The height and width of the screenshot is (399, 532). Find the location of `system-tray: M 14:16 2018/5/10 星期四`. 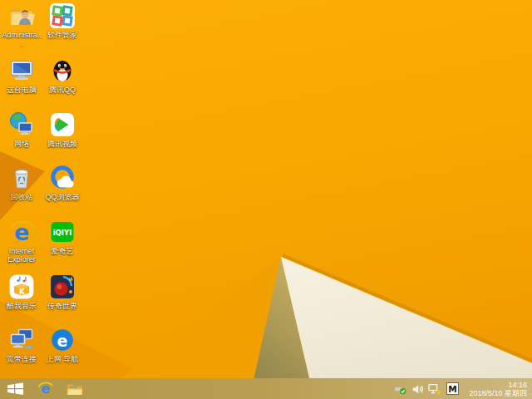

system-tray: M 14:16 2018/5/10 星期四 is located at coordinates (463, 389).